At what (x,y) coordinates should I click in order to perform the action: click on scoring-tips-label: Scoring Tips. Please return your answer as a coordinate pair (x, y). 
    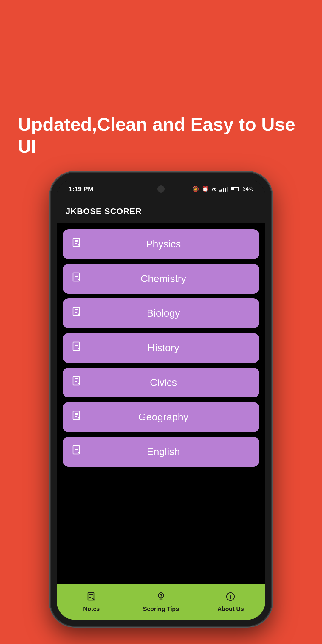
    Looking at the image, I should click on (161, 609).